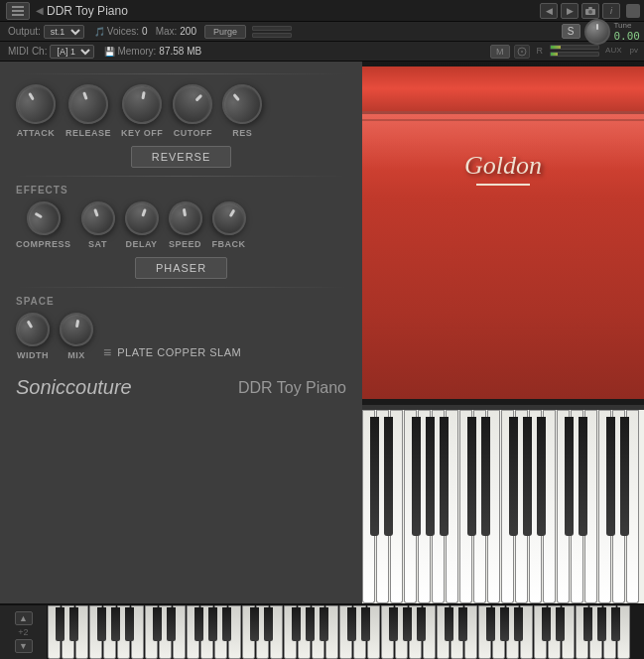  What do you see at coordinates (623, 26) in the screenshot?
I see `tune-label: Tune` at bounding box center [623, 26].